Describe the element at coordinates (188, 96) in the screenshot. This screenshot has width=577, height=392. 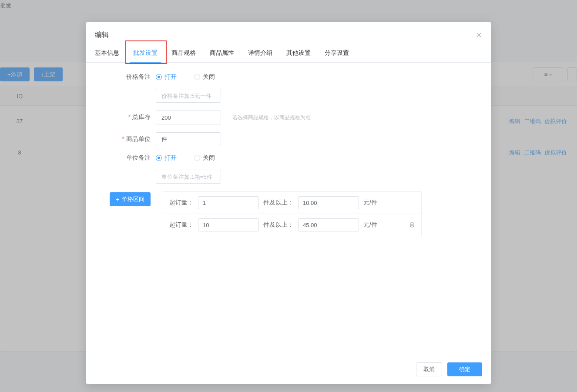
I see `price-note-input` at that location.